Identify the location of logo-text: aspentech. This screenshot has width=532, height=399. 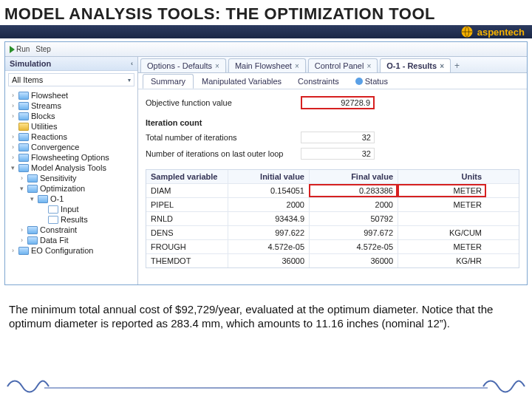
(501, 33).